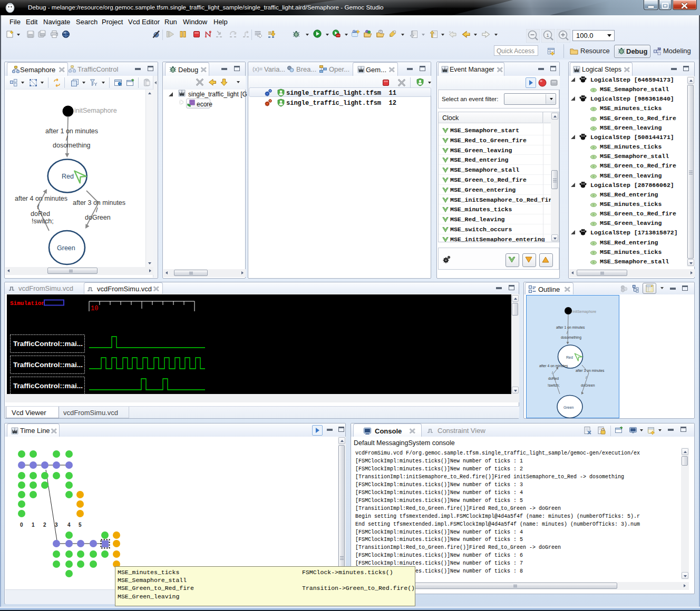 The height and width of the screenshot is (611, 700). I want to click on svg-text: 2, so click(45, 525).